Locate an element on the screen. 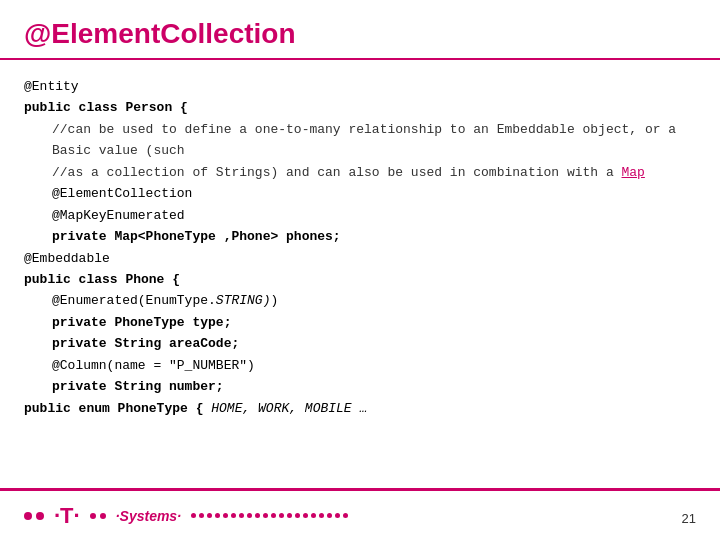 The width and height of the screenshot is (720, 540). line-number: private String number; is located at coordinates (360, 386).